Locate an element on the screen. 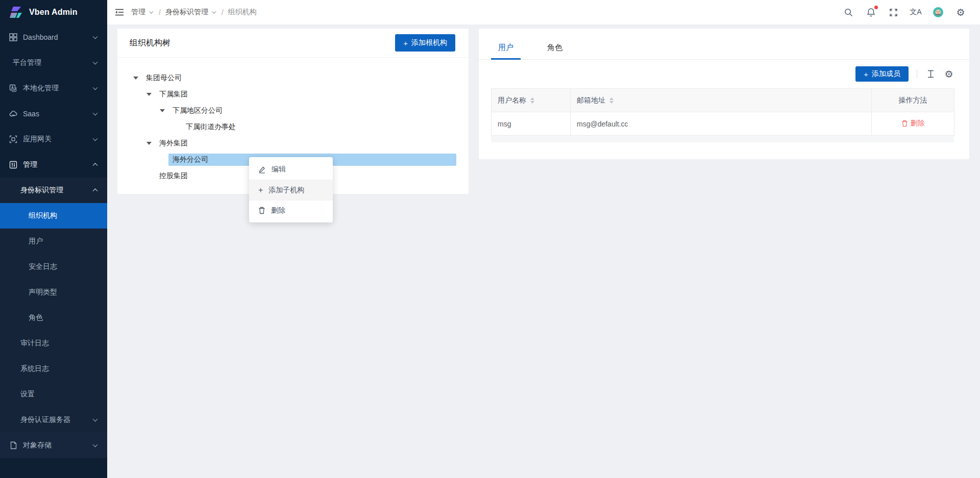 The image size is (980, 478). cell-email: msg@default.cc is located at coordinates (721, 124).